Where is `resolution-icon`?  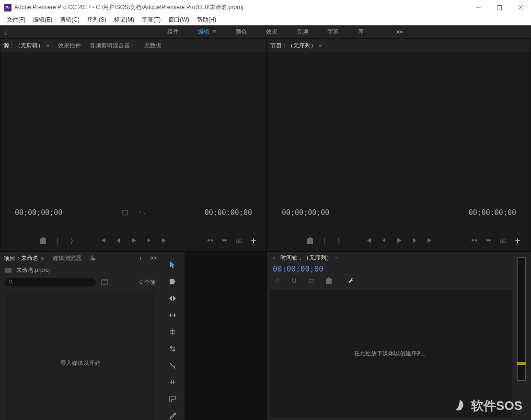
resolution-icon is located at coordinates (142, 213).